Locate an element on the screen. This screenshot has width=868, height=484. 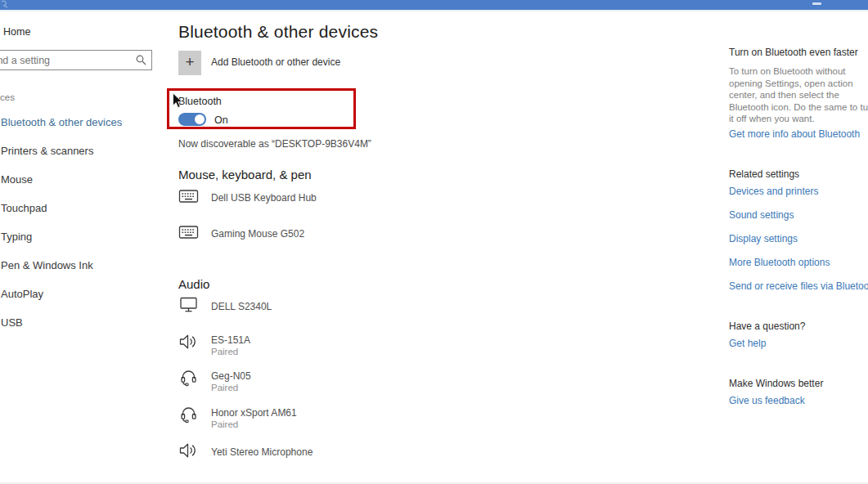
device-name: Gaming Mouse G502 is located at coordinates (258, 234).